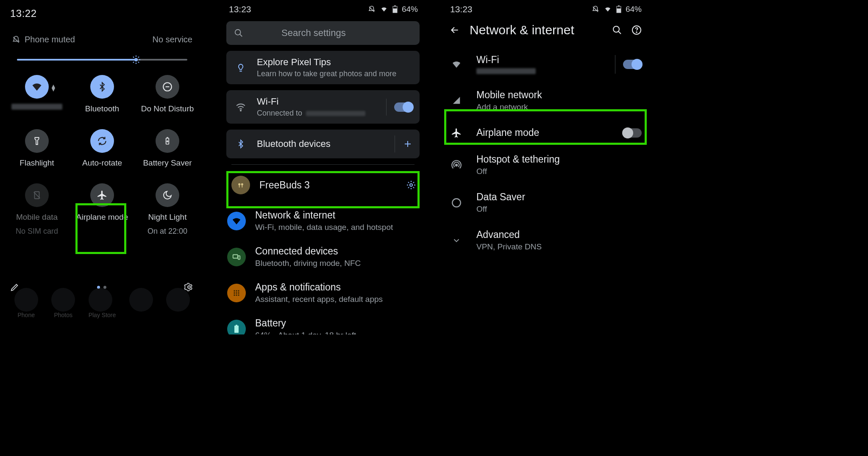 The height and width of the screenshot is (456, 868). I want to click on row-connected-devices: Connected devices Bluetooth, driving mod…, so click(323, 257).